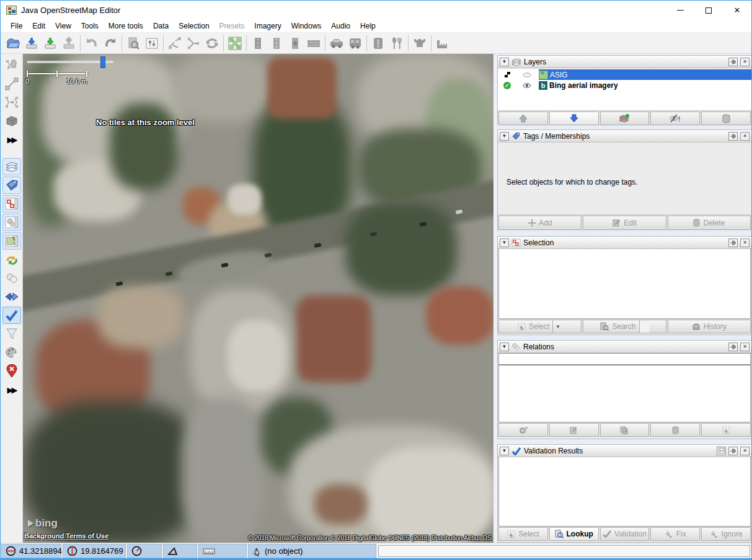 The image size is (752, 560). What do you see at coordinates (193, 26) in the screenshot?
I see `menu-selection: Selection` at bounding box center [193, 26].